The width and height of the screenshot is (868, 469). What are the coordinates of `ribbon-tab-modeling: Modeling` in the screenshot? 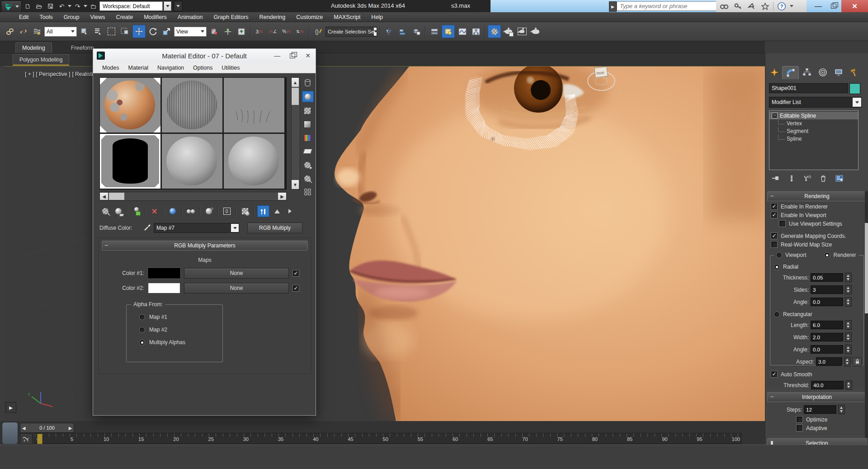 It's located at (33, 48).